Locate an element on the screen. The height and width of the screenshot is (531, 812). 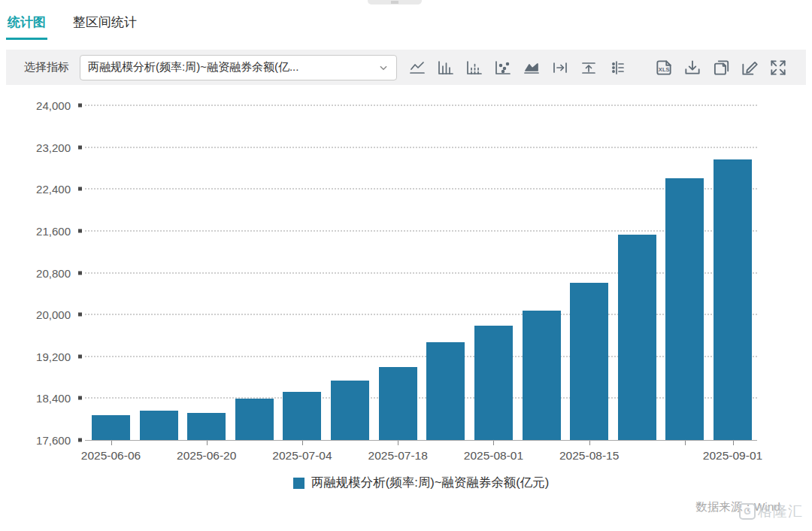
legend: 两融规模分析(频率:周)~融资融券余额(亿元) is located at coordinates (421, 483).